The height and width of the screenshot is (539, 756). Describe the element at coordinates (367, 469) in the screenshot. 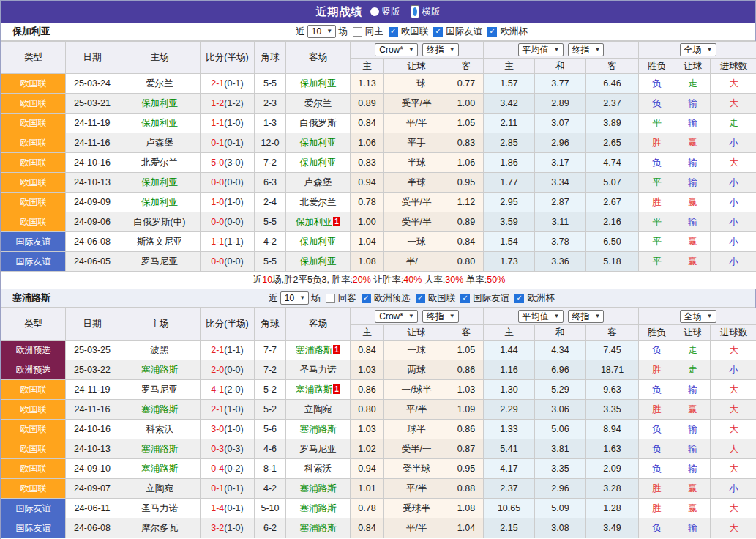

I see `odds-home-cell: 0.94` at that location.